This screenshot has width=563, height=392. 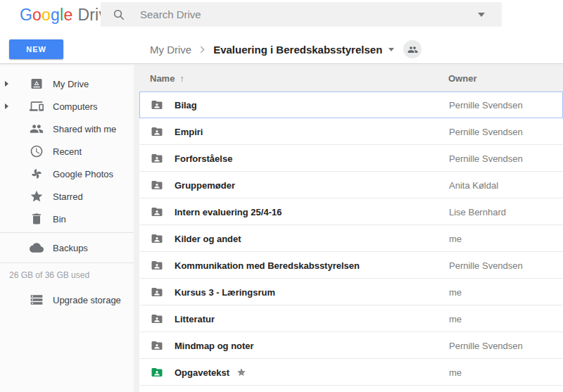 What do you see at coordinates (351, 185) in the screenshot?
I see `file-row: Gruppemøder Anita Køldal` at bounding box center [351, 185].